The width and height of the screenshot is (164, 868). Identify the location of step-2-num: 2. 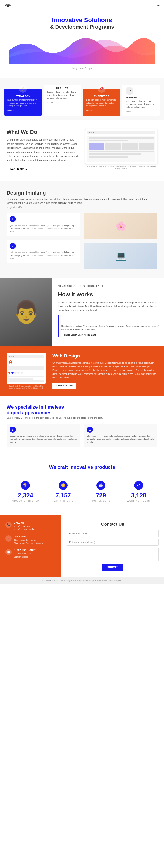
(13, 246).